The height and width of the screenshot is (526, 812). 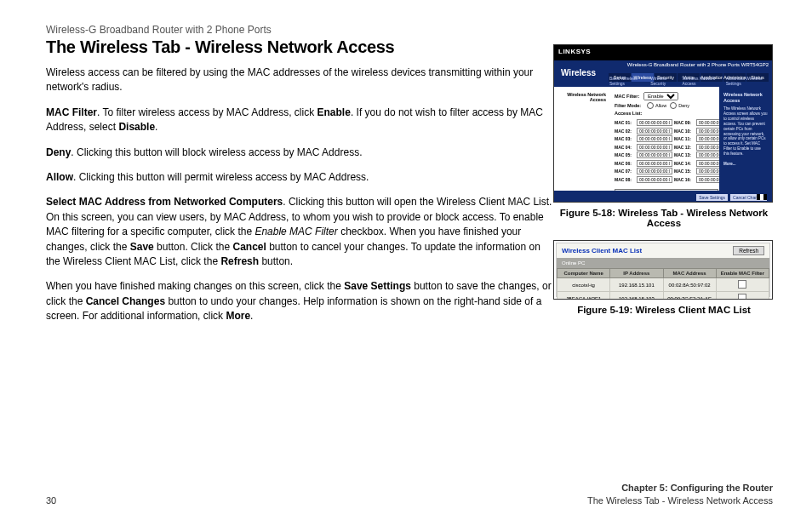 I want to click on footer-section: The Wireless Tab - Wireless Network Acce…, so click(x=680, y=500).